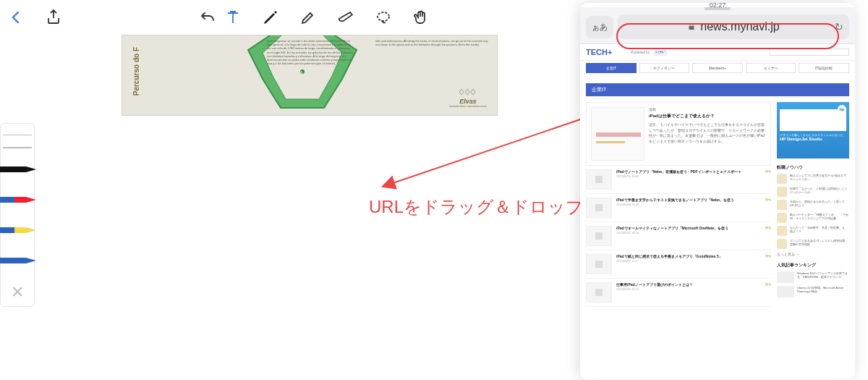  I want to click on nav-item: 企業IT, so click(611, 68).